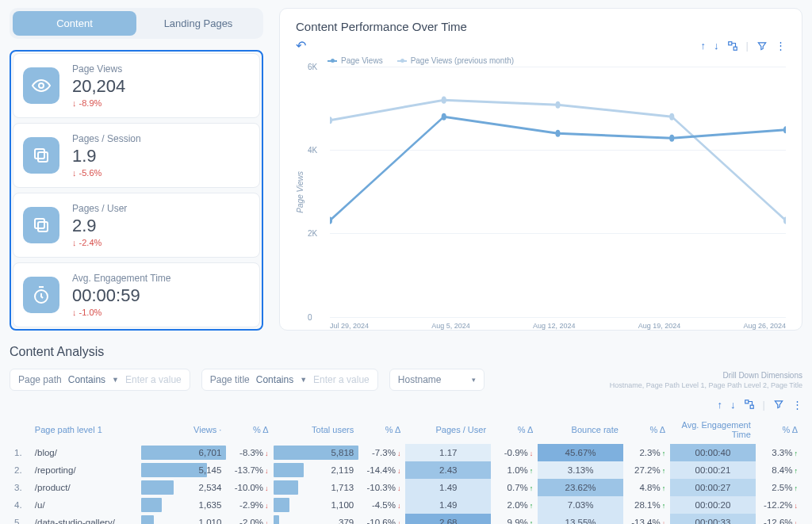 This screenshot has width=812, height=524. I want to click on cell-views: 1,010, so click(184, 518).